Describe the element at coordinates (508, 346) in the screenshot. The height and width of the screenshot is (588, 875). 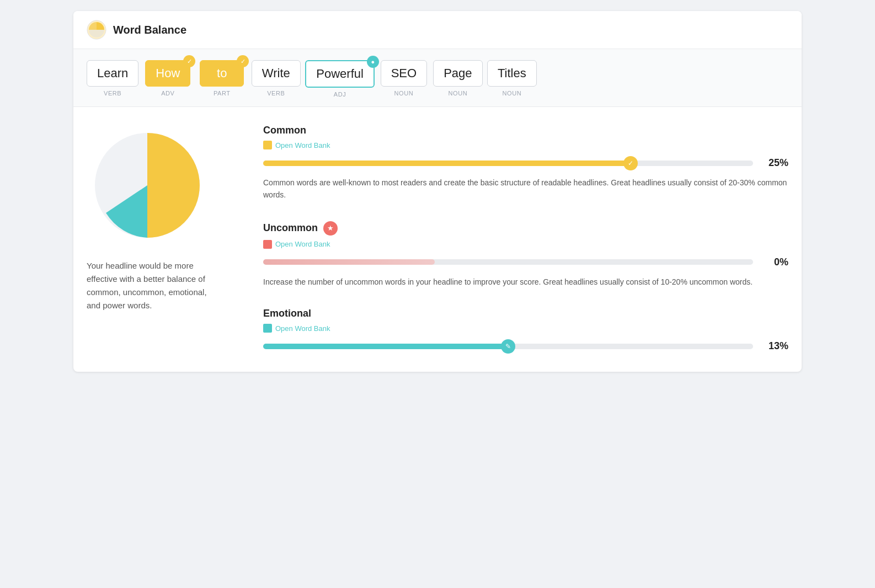
I see `emotional-bar-thumb: ✎` at that location.